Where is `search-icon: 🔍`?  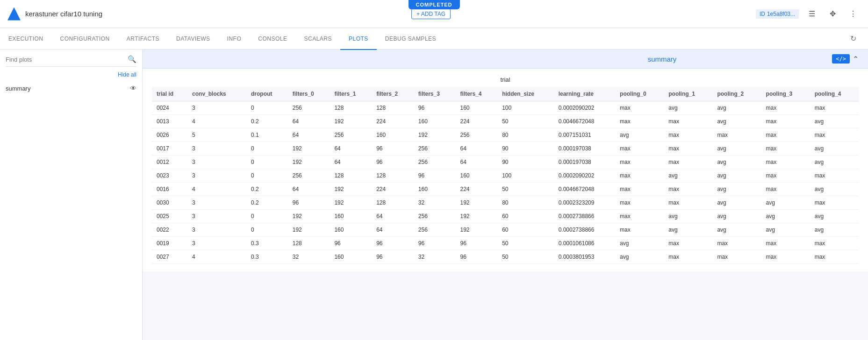 search-icon: 🔍 is located at coordinates (132, 59).